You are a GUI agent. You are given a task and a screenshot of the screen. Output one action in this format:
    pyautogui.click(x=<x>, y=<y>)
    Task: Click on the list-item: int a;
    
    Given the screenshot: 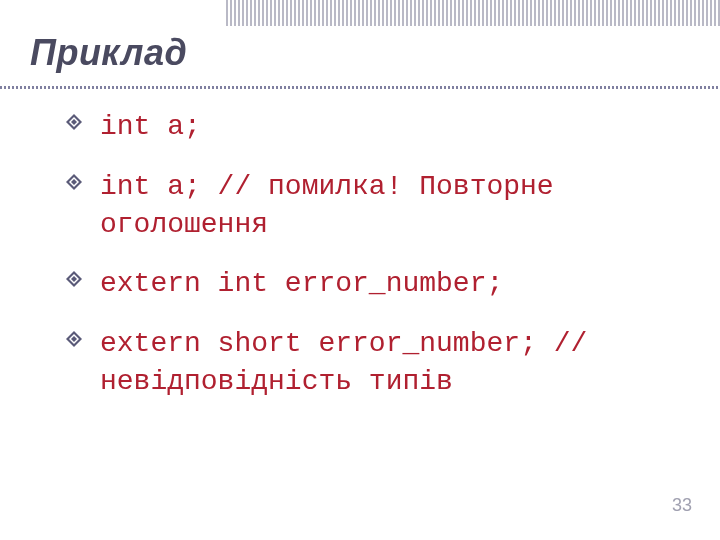 What is the action you would take?
    pyautogui.click(x=364, y=127)
    